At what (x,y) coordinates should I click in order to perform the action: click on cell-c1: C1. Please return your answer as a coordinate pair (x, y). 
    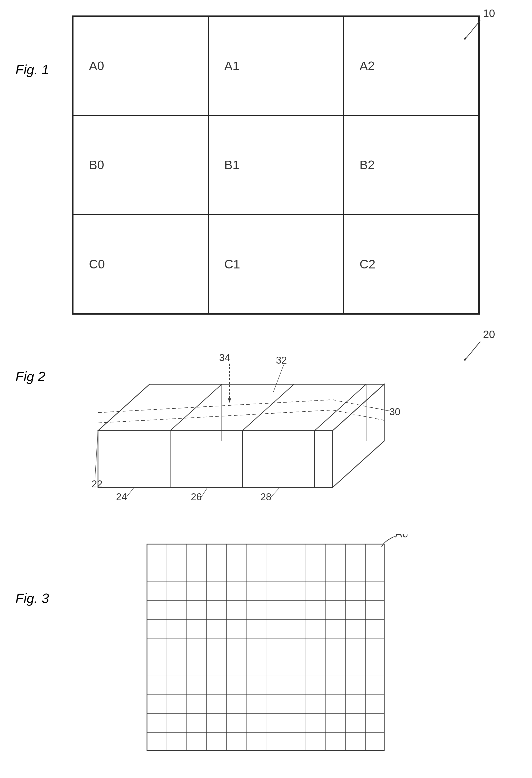
    Looking at the image, I should click on (276, 264).